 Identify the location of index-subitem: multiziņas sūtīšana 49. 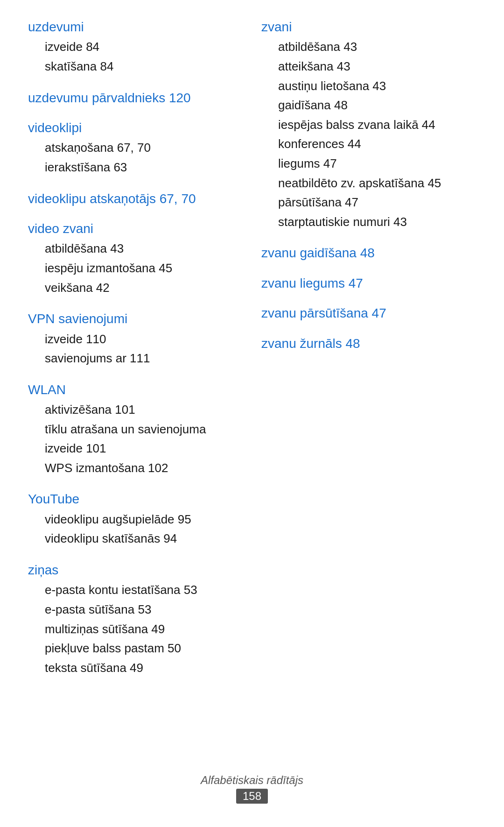
(135, 629).